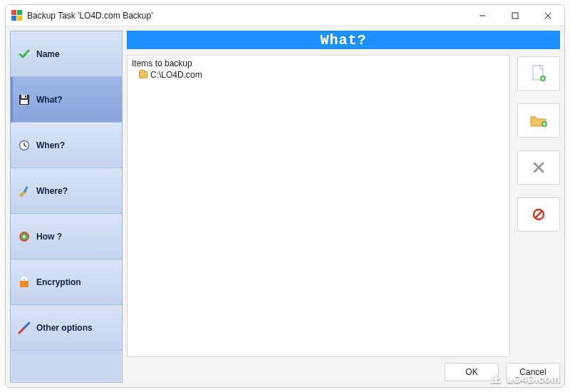 The height and width of the screenshot is (392, 570). Describe the element at coordinates (24, 54) in the screenshot. I see `check-icon` at that location.